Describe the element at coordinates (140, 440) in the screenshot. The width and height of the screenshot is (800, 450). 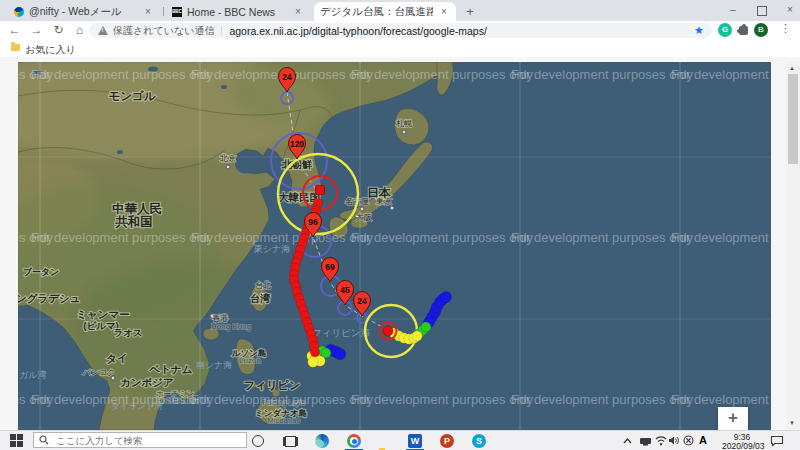
I see `taskbar-search` at that location.